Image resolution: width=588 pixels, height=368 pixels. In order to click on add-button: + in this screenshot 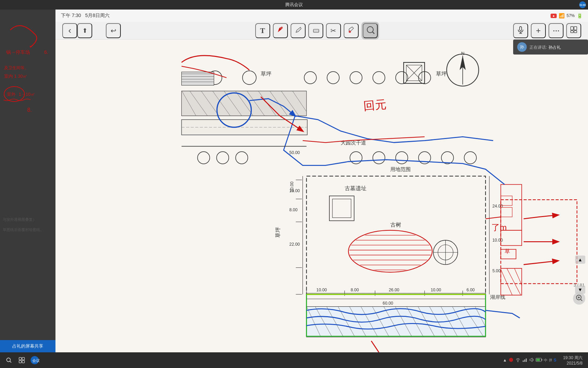, I will do `click(538, 31)`.